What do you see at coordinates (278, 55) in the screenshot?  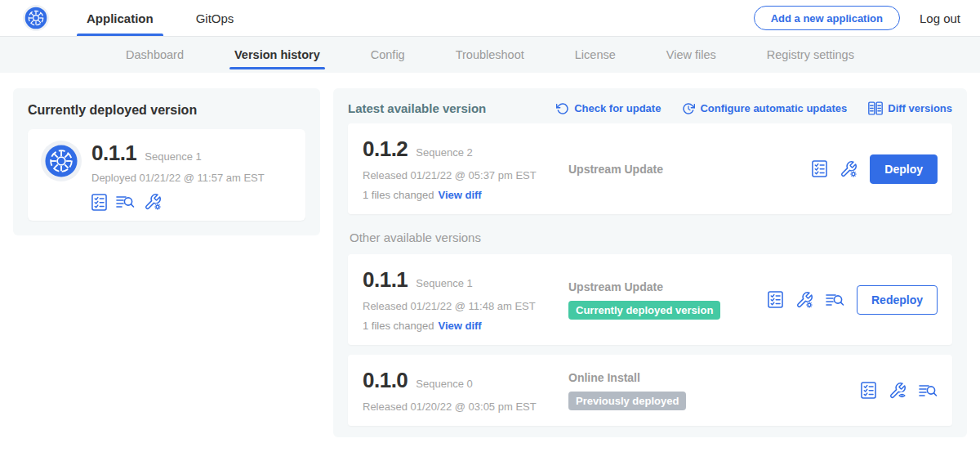 I see `tab-version-history: Version history` at bounding box center [278, 55].